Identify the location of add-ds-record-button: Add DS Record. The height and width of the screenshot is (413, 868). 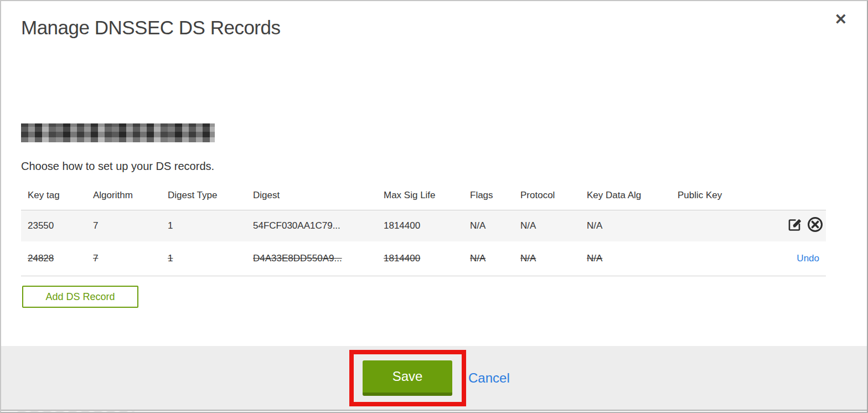
(80, 297).